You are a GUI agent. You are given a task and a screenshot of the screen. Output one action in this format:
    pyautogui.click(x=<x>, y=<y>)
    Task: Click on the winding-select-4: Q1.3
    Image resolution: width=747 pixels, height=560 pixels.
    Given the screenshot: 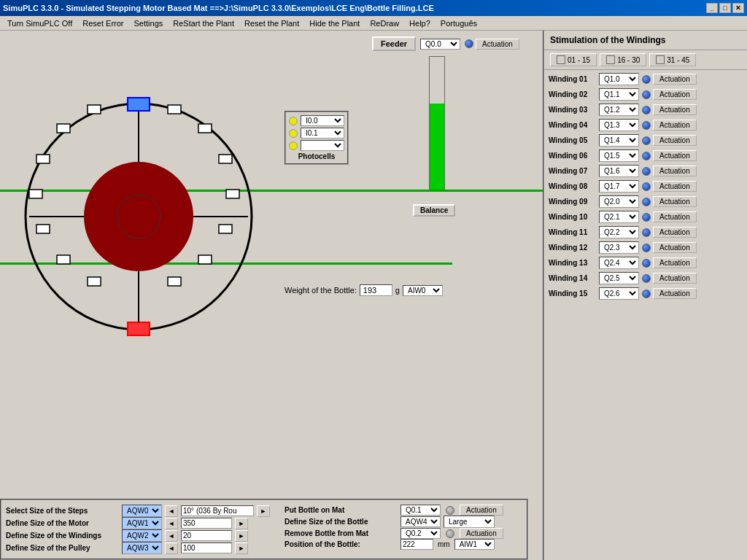 What is the action you would take?
    pyautogui.click(x=619, y=125)
    